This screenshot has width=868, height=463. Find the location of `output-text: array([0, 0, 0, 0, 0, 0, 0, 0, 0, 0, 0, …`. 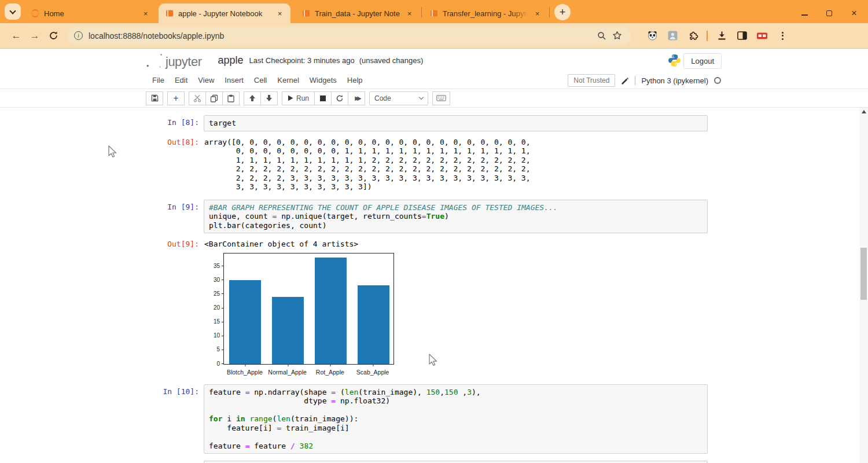

output-text: array([0, 0, 0, 0, 0, 0, 0, 0, 0, 0, 0, … is located at coordinates (367, 164).